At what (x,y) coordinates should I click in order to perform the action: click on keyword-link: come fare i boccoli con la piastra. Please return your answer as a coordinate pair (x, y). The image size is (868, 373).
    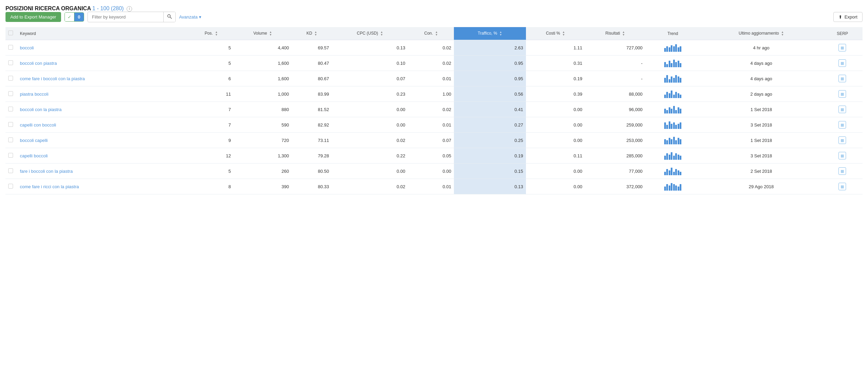
    Looking at the image, I should click on (52, 79).